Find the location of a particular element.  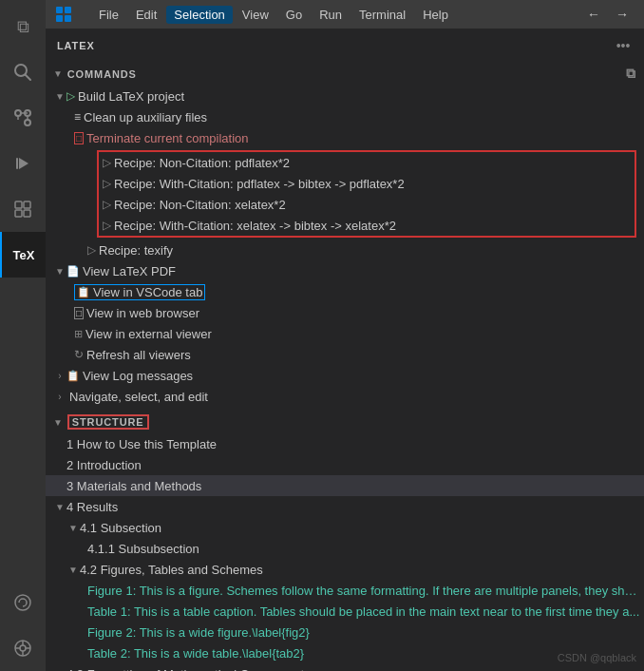

build-play-icon: ▷ is located at coordinates (70, 96).